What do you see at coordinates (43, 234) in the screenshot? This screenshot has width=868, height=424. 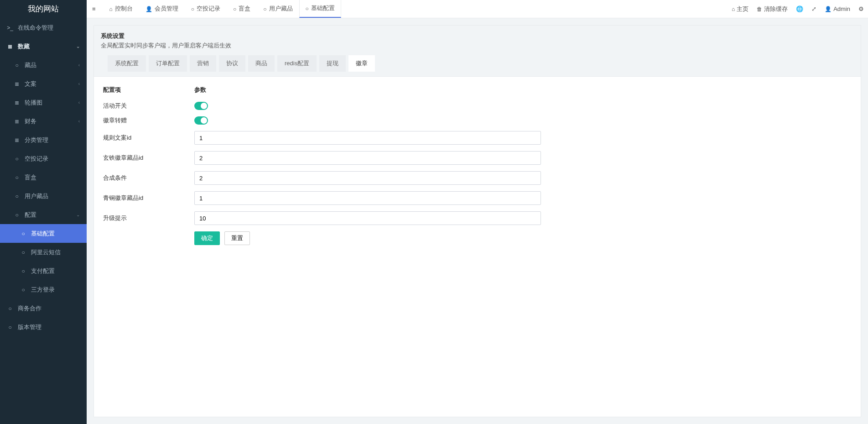 I see `sidebar-item-basicconfig: ○ 基础配置` at bounding box center [43, 234].